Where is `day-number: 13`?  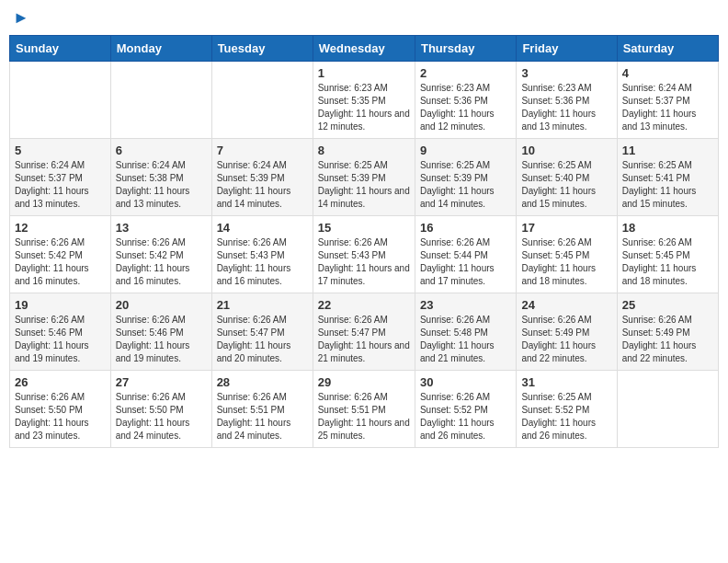 day-number: 13 is located at coordinates (162, 228).